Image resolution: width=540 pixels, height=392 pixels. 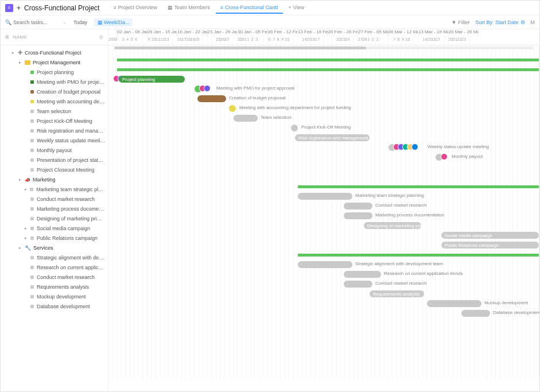 What do you see at coordinates (54, 267) in the screenshot?
I see `tree-row: Research on current application ...` at bounding box center [54, 267].